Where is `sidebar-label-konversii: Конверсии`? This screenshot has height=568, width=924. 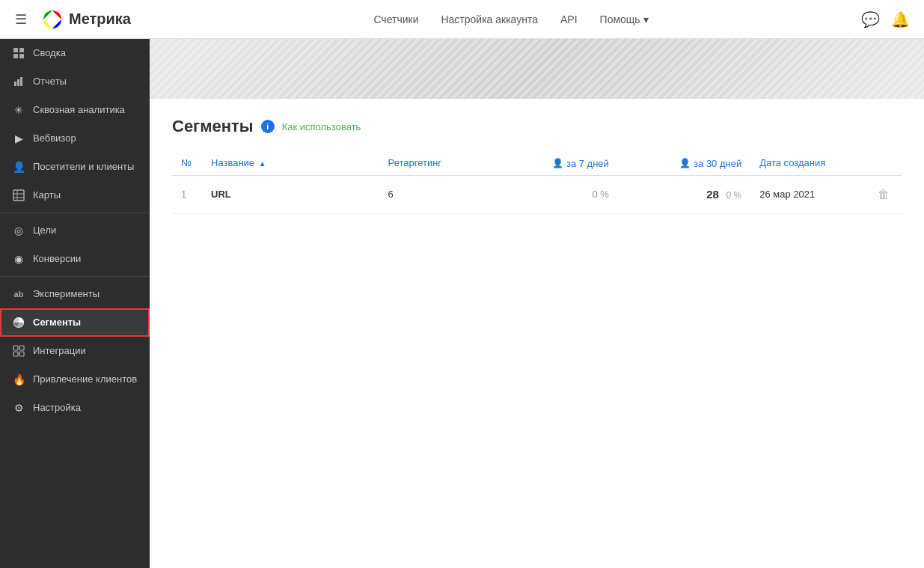
sidebar-label-konversii: Конверсии is located at coordinates (57, 259).